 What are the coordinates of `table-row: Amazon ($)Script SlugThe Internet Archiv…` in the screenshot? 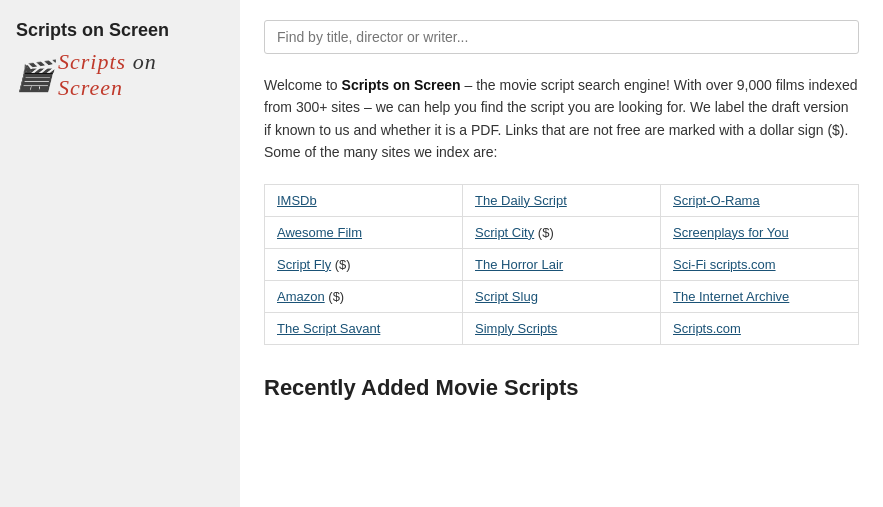 It's located at (562, 296).